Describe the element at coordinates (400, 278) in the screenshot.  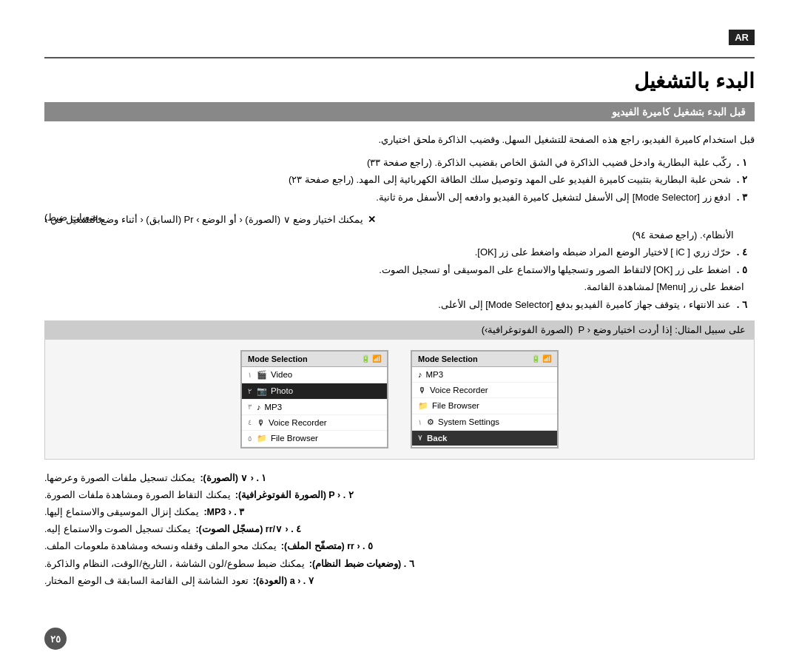
I see `steps-list-2: ٤ . حرّك زري [ iC ] لاختيار الوضع المراد…` at that location.